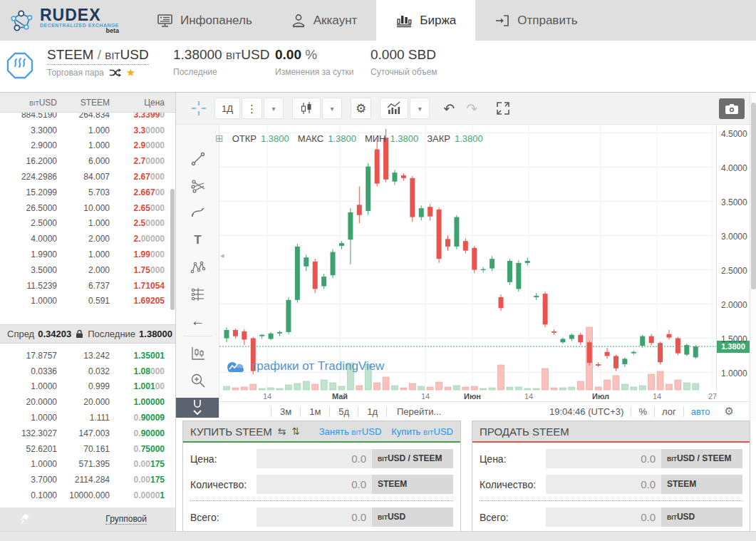 This screenshot has width=756, height=541. Describe the element at coordinates (732, 108) in the screenshot. I see `screenshot-button` at that location.